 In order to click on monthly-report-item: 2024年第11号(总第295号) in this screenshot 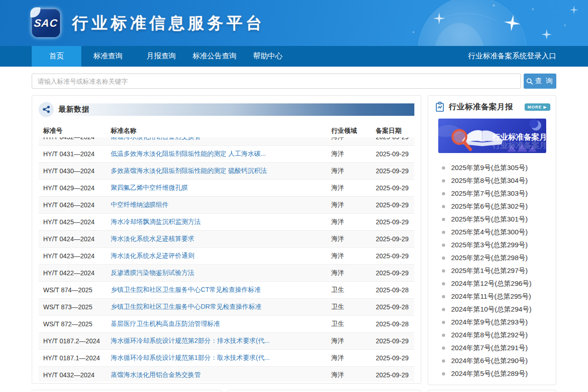, I will do `click(497, 296)`.